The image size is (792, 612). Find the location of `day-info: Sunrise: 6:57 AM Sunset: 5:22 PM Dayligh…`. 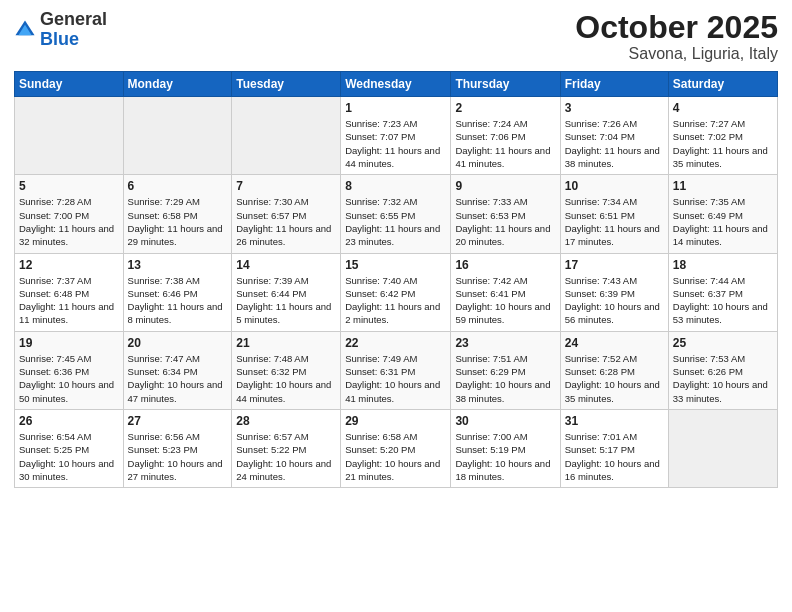

day-info: Sunrise: 6:57 AM Sunset: 5:22 PM Dayligh… is located at coordinates (286, 456).